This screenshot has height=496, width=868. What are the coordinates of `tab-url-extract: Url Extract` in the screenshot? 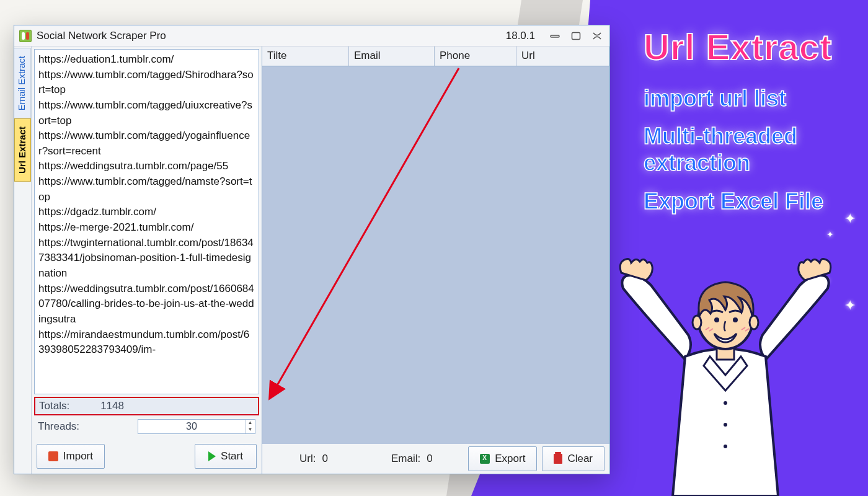 It's located at (22, 150).